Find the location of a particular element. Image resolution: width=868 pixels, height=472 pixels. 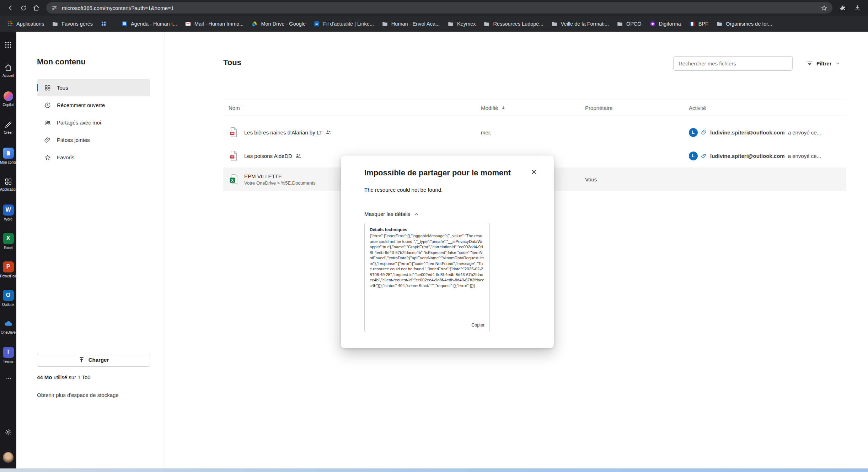

address-bar: microsoft365.com/mycontent/?auth=1&home=… is located at coordinates (439, 8).